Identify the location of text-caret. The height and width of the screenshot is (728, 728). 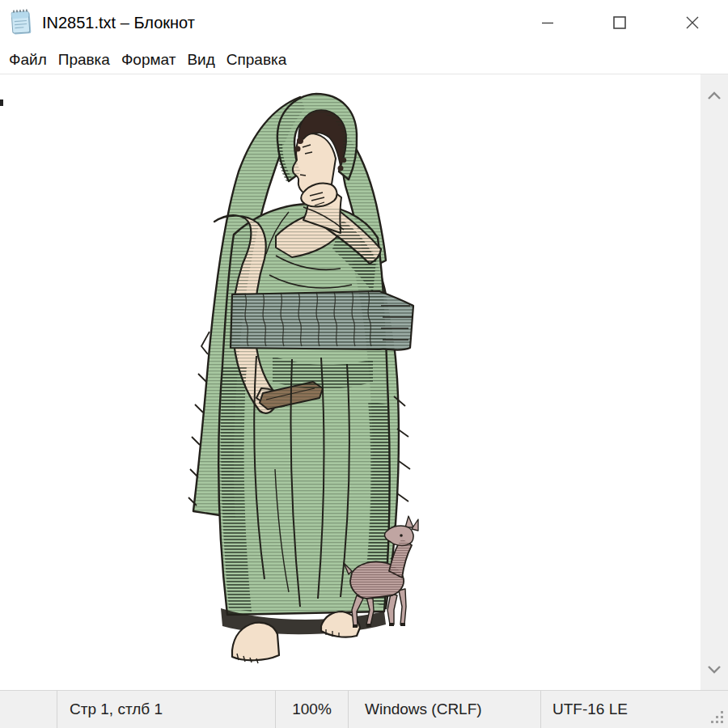
(2, 103).